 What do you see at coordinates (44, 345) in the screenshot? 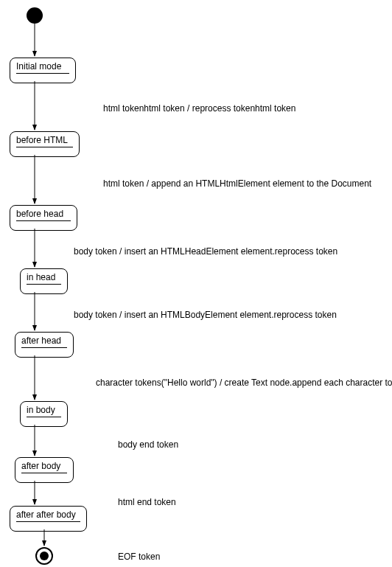
I see `state-after-head: after head` at bounding box center [44, 345].